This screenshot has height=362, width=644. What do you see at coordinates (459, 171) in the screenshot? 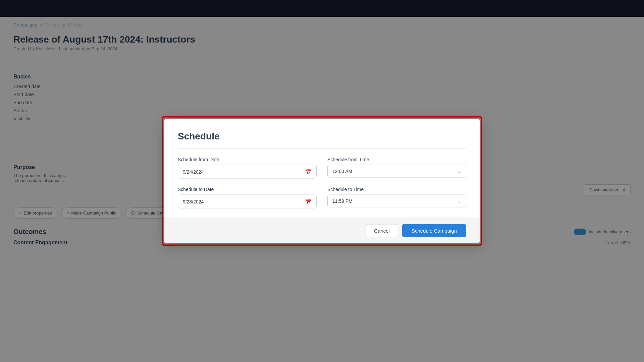
I see `from-time-chevron-icon: ⌄` at bounding box center [459, 171].